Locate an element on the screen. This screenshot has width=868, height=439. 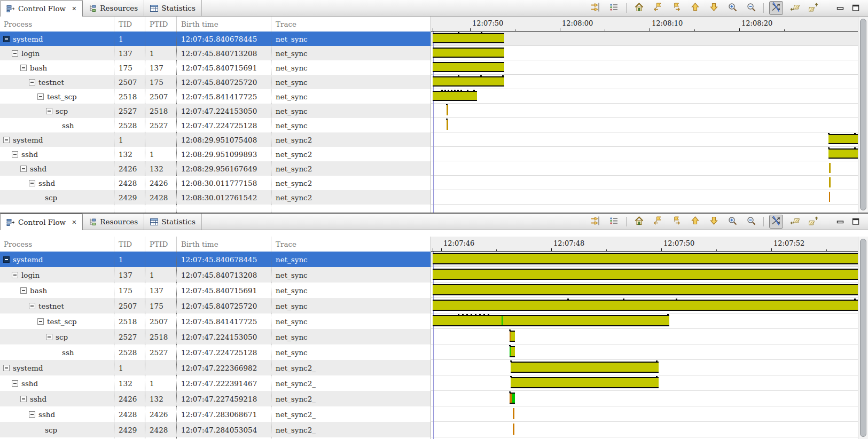
button-follow-backward is located at coordinates (795, 8).